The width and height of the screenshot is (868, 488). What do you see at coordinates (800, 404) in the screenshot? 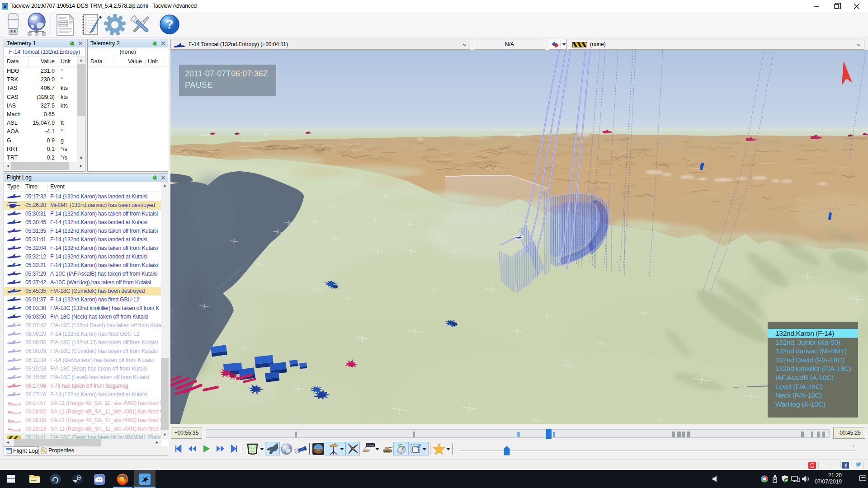
I see `svg-text: WarHog (A-10C)` at bounding box center [800, 404].